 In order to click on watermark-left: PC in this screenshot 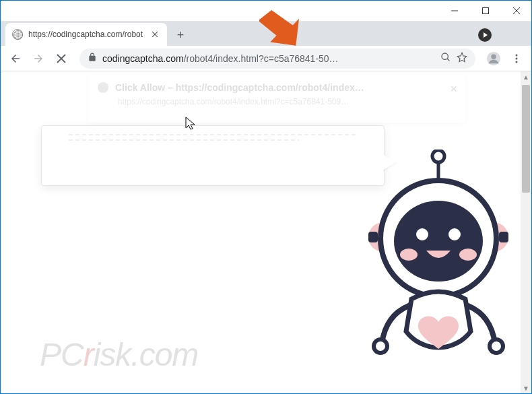, I will do `click(62, 354)`.